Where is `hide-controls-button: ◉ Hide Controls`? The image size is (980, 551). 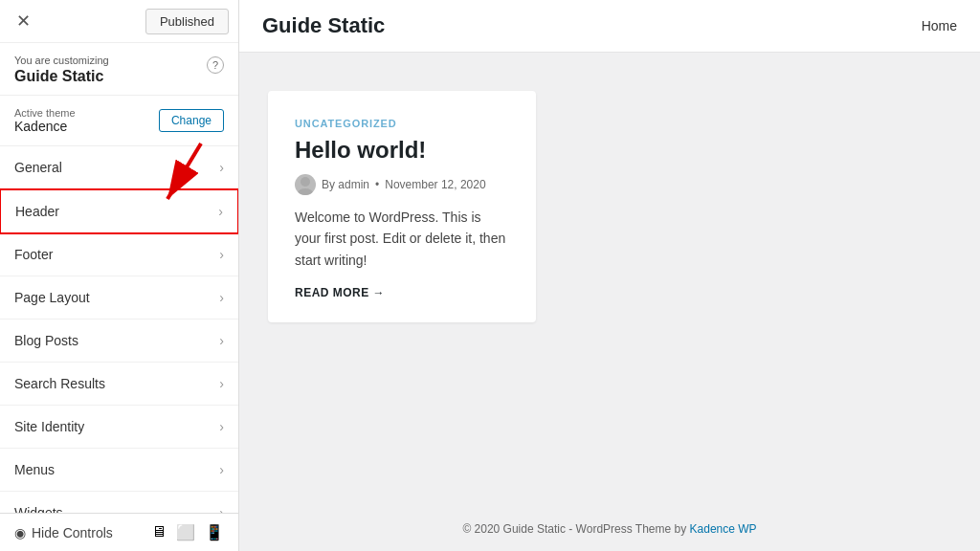
hide-controls-button: ◉ Hide Controls is located at coordinates (77, 533).